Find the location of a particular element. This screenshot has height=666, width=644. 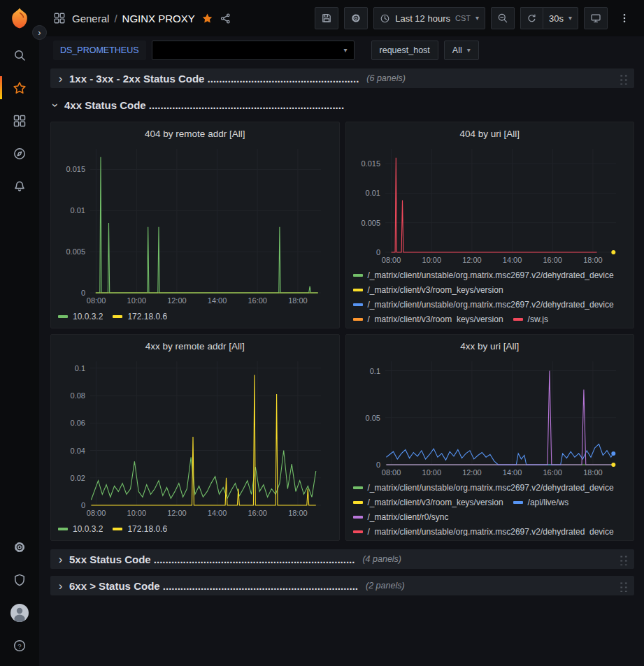

adhoc-filter-key: request_host is located at coordinates (405, 50).